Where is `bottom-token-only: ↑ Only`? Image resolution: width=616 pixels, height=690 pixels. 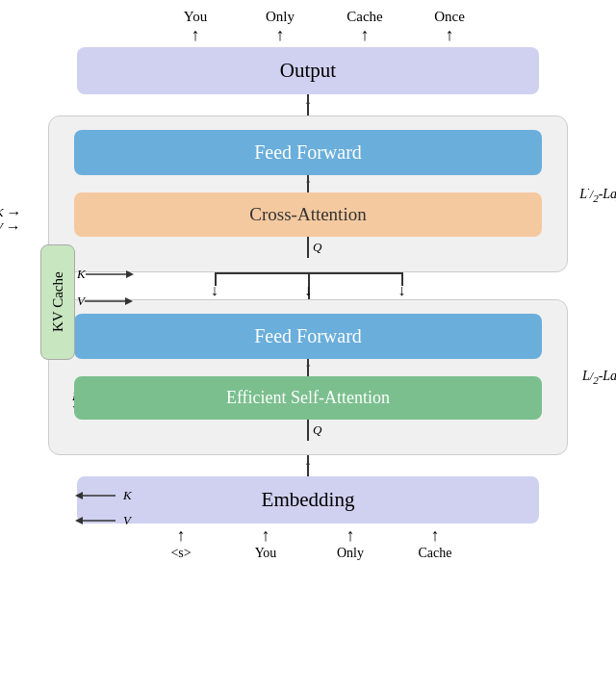
bottom-token-only: ↑ Only is located at coordinates (350, 543).